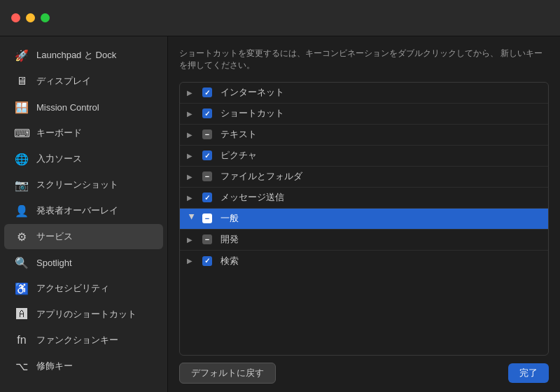 Image resolution: width=560 pixels, height=392 pixels. What do you see at coordinates (84, 159) in the screenshot?
I see `sidebar-item-input-source: 🌐入力ソース` at bounding box center [84, 159].